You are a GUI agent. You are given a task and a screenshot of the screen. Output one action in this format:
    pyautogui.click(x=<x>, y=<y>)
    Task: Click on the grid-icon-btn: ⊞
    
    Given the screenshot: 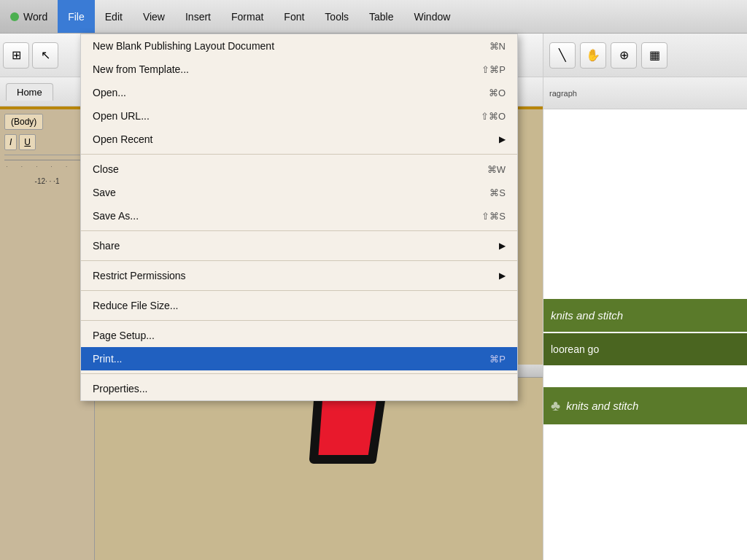 What is the action you would take?
    pyautogui.click(x=16, y=55)
    